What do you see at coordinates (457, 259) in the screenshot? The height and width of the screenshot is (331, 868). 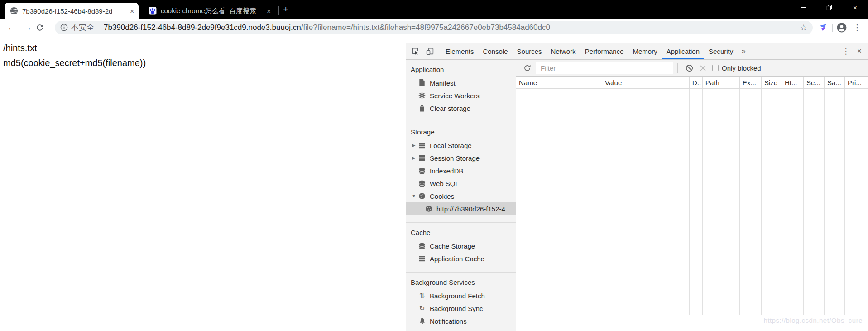 I see `sidebar-item-label: Application Cache` at bounding box center [457, 259].